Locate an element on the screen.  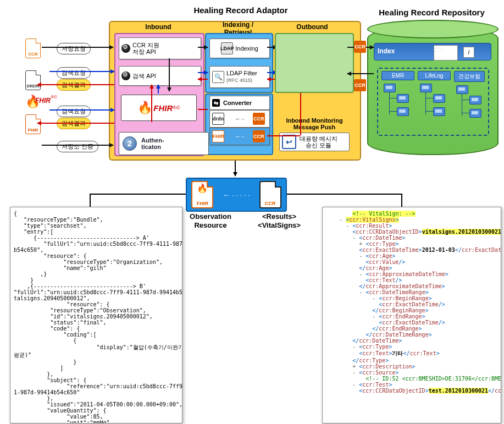
search-api-box: 검색 API is located at coordinates (160, 76).